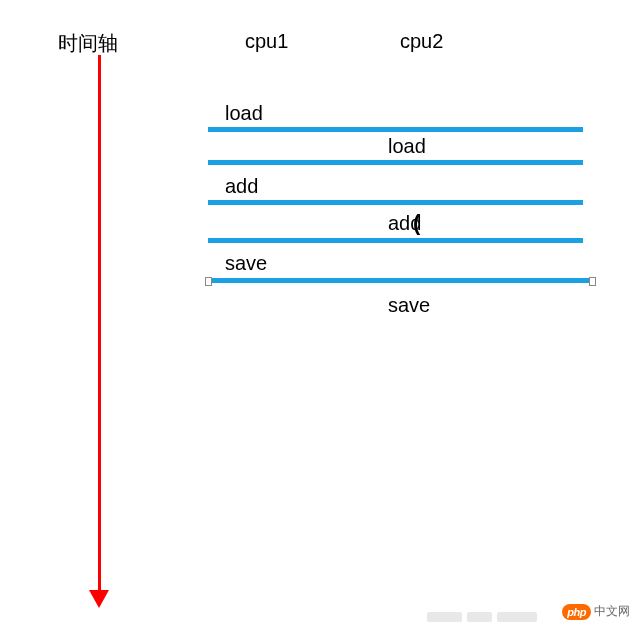  Describe the element at coordinates (422, 42) in the screenshot. I see `column-header-cpu2: cpu2` at that location.